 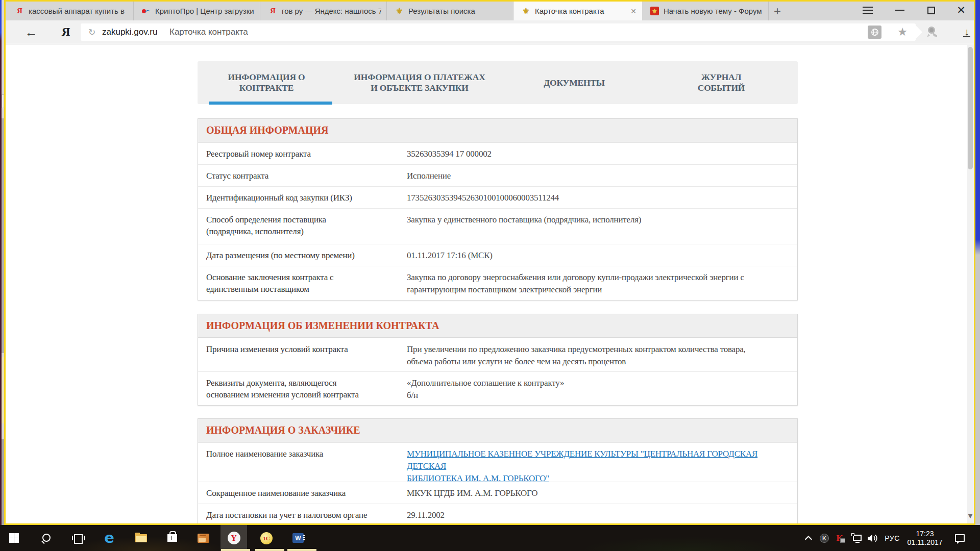 I want to click on close-window-button: ✕, so click(x=961, y=10).